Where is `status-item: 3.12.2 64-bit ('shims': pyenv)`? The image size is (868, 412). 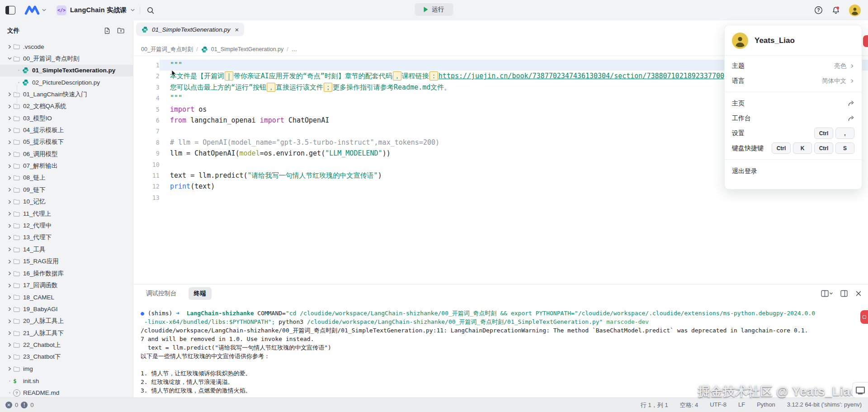
status-item: 3.12.2 64-bit ('shims': pyenv) is located at coordinates (825, 405).